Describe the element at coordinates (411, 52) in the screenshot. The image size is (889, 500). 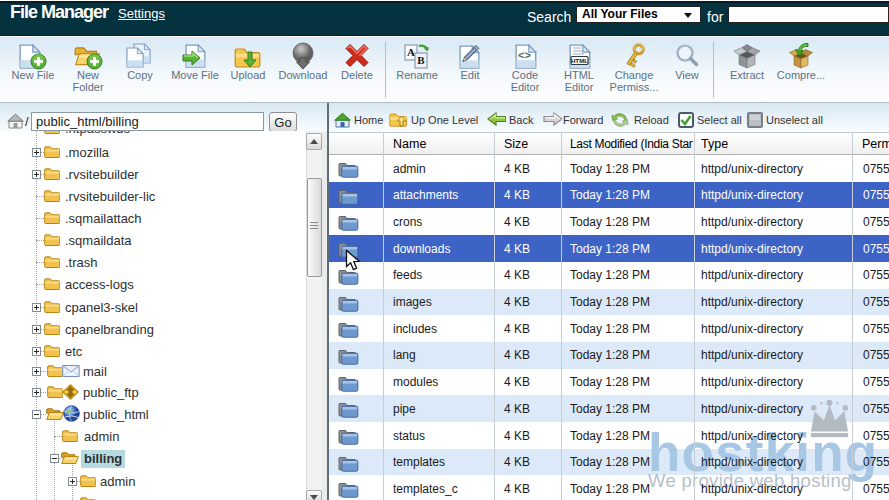
I see `svg-text: A` at that location.